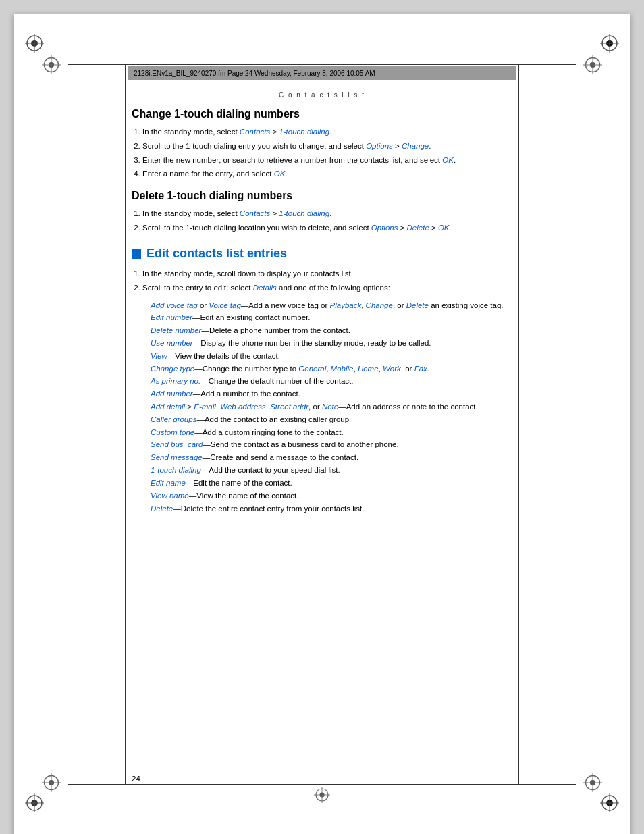 Image resolution: width=644 pixels, height=834 pixels. Describe the element at coordinates (331, 433) in the screenshot. I see `option-custom-tone: Custom tone—Add a custom ringing tone to…` at that location.